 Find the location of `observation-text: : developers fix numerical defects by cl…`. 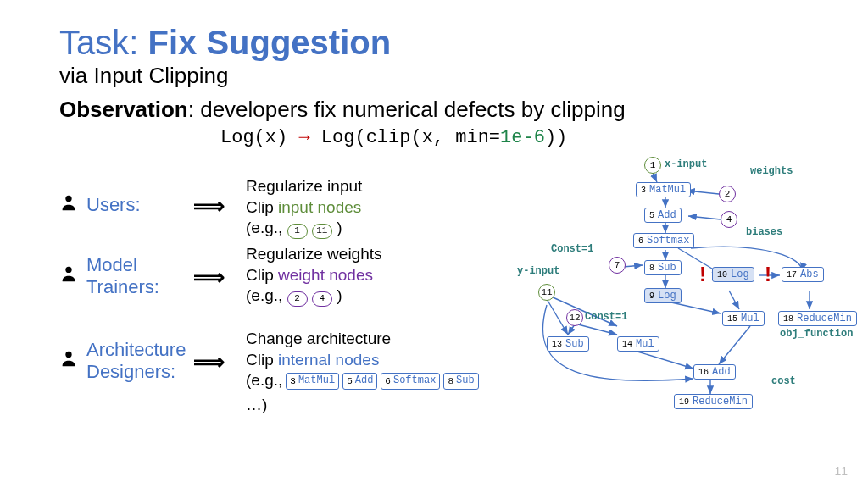

observation-text: : developers fix numerical defects by cl… is located at coordinates (407, 109).